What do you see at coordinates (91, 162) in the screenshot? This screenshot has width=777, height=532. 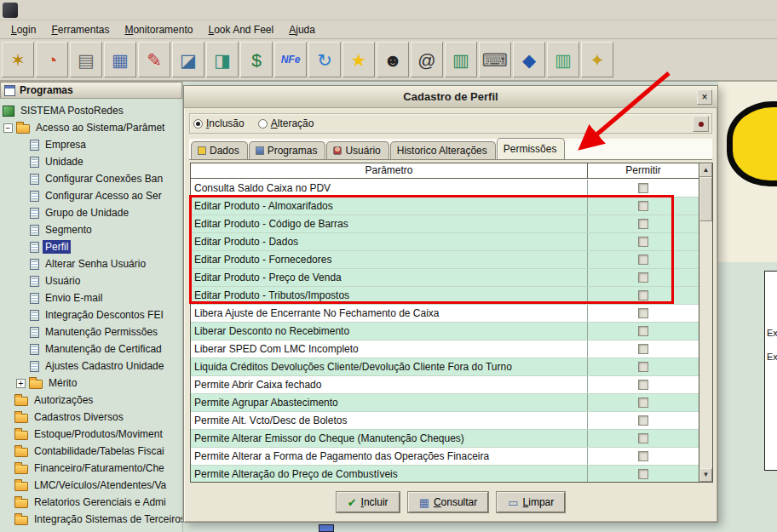 I see `tree-item-unidade: Unidade` at bounding box center [91, 162].